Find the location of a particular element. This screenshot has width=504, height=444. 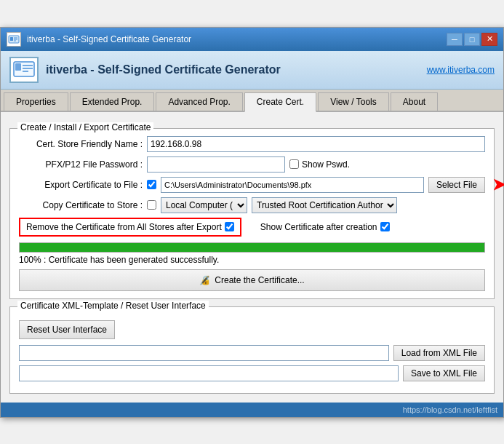

tab-advanced-prop: Advanced Prop. is located at coordinates (199, 102).